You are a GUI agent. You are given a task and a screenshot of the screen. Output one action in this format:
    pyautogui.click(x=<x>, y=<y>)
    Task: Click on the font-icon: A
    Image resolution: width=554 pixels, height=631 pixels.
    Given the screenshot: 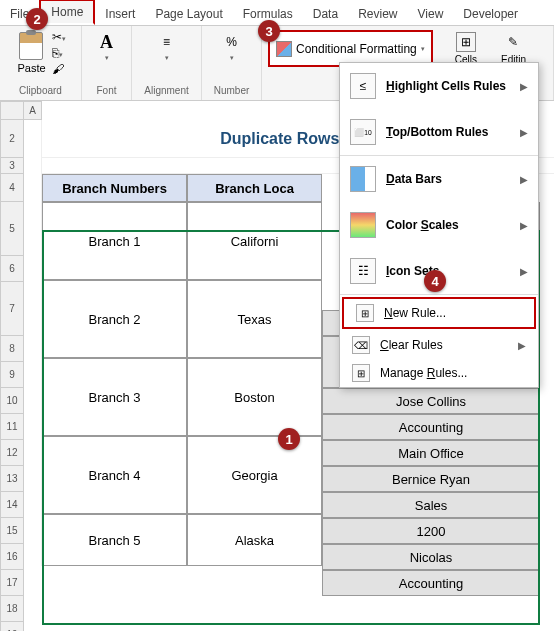 What is the action you would take?
    pyautogui.click(x=107, y=42)
    